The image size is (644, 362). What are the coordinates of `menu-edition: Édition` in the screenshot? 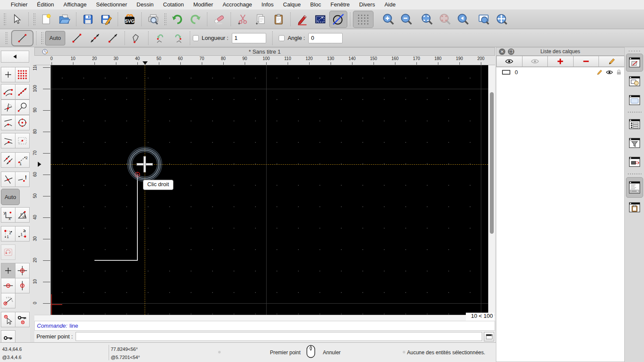 It's located at (46, 5).